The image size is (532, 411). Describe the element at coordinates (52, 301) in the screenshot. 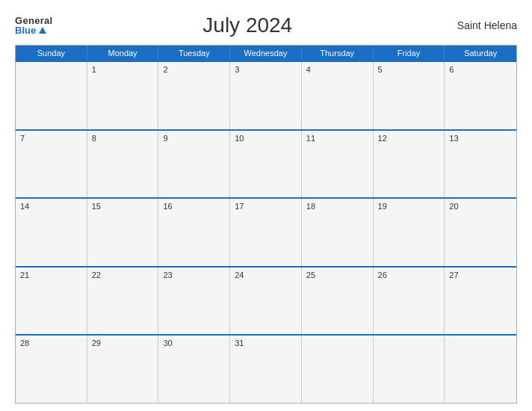

I see `day-cell: 21` at that location.